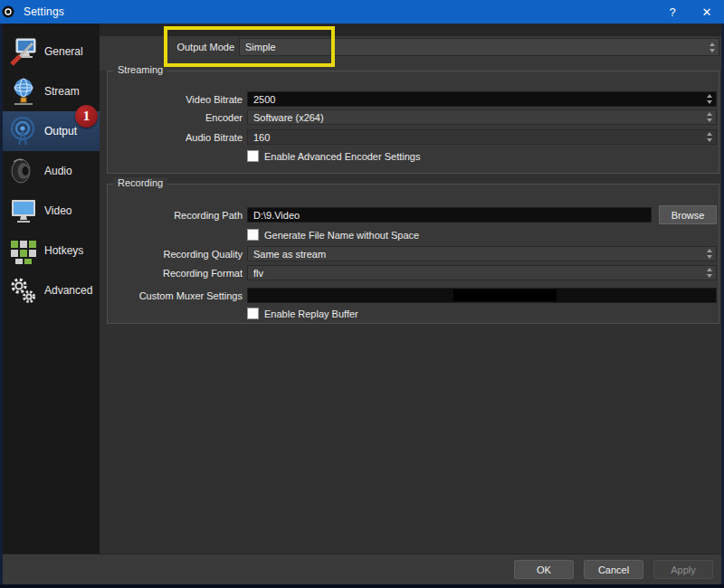  Describe the element at coordinates (58, 211) in the screenshot. I see `sidebar-item-label: Video` at that location.